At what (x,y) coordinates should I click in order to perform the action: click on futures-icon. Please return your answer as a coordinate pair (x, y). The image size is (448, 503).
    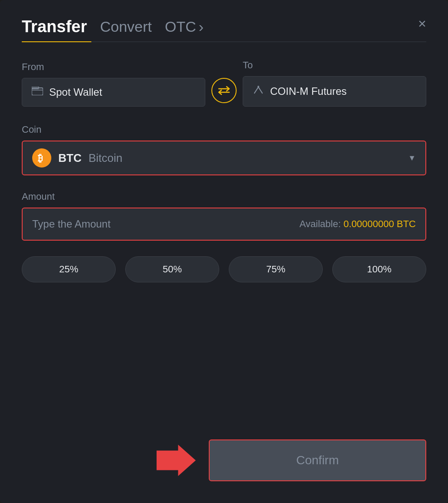
    Looking at the image, I should click on (258, 91).